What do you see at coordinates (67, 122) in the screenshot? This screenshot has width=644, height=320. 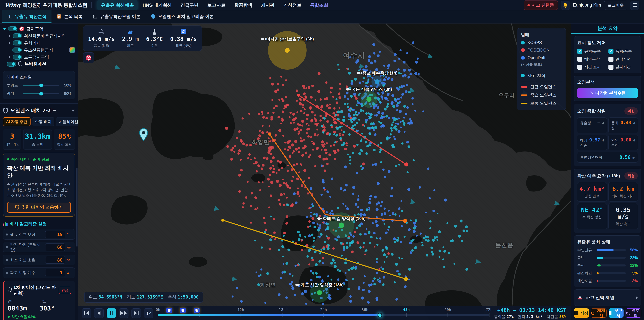 I see `guide-tab: 시뮬레이션` at bounding box center [67, 122].